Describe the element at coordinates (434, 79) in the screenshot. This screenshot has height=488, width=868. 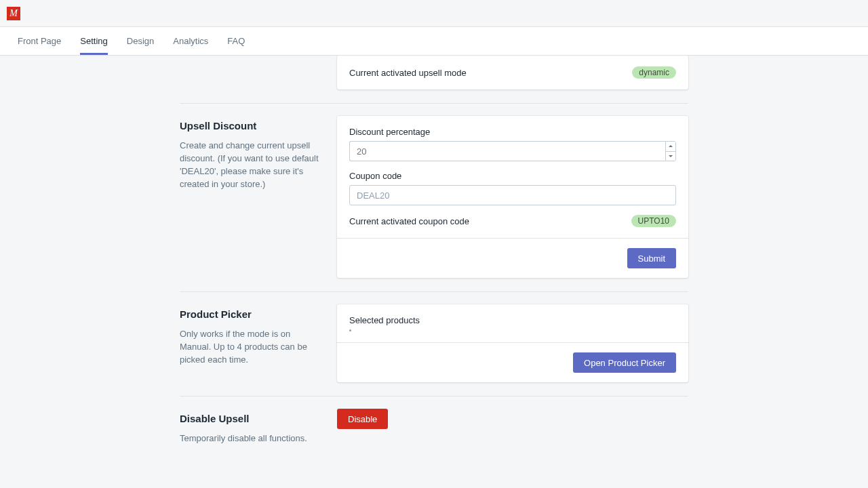
I see `section-upsell-mode: Current activated upsell mode dynamic` at that location.